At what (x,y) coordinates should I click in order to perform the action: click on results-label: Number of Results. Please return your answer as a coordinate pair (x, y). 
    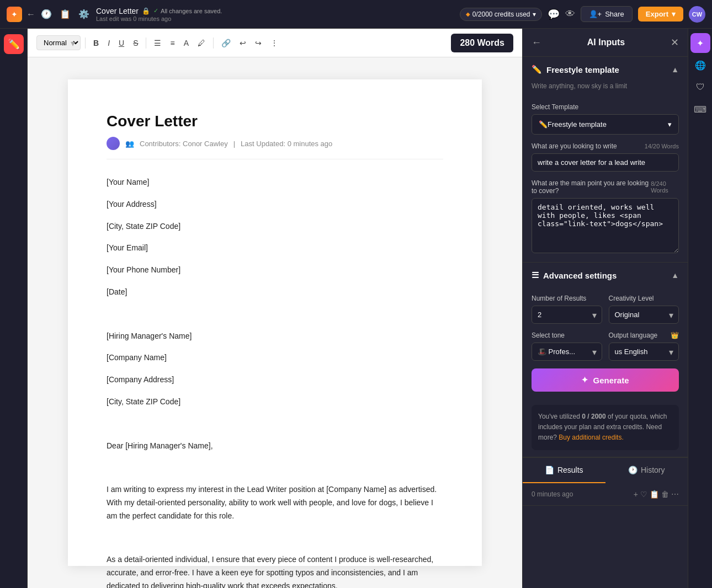
    Looking at the image, I should click on (567, 298).